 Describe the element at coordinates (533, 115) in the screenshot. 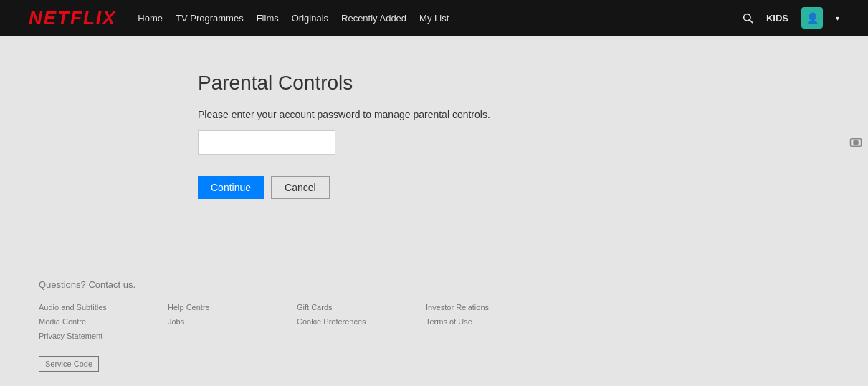

I see `description-text: Please enter your account password to ma…` at that location.